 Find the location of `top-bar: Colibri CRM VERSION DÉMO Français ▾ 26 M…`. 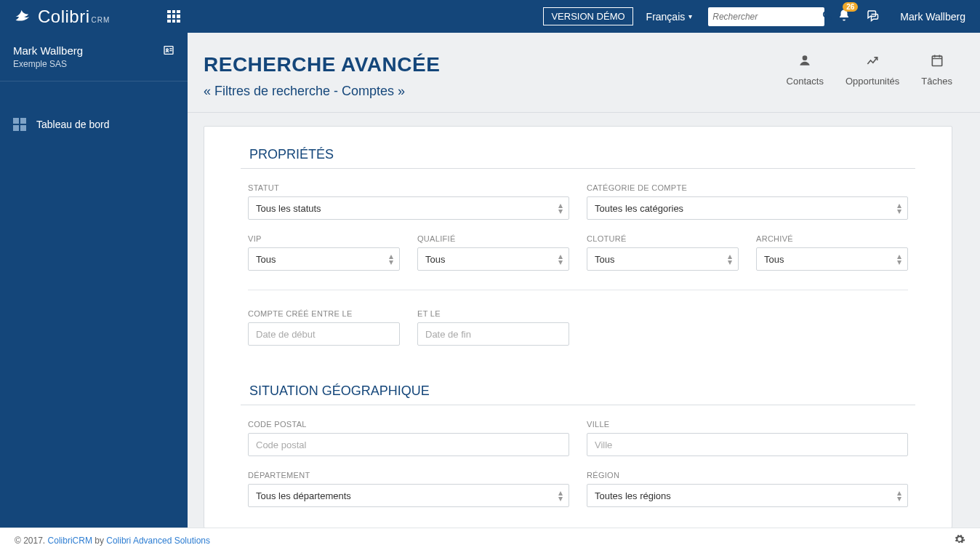

top-bar: Colibri CRM VERSION DÉMO Français ▾ 26 M… is located at coordinates (490, 16).